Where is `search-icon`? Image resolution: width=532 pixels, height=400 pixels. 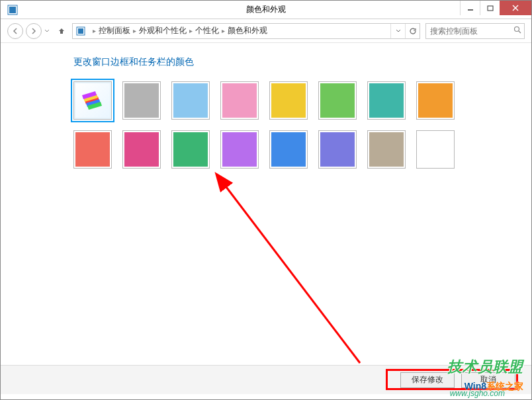
search-icon is located at coordinates (517, 30).